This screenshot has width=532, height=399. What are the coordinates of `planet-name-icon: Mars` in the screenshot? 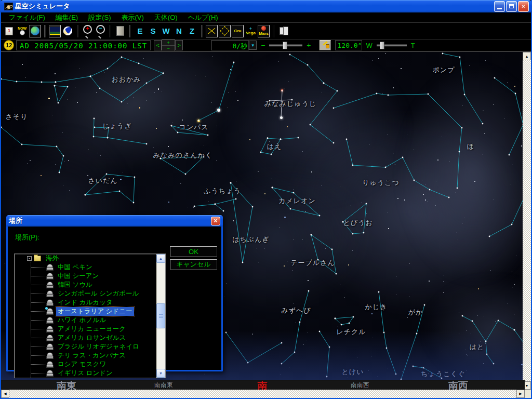 It's located at (264, 31).